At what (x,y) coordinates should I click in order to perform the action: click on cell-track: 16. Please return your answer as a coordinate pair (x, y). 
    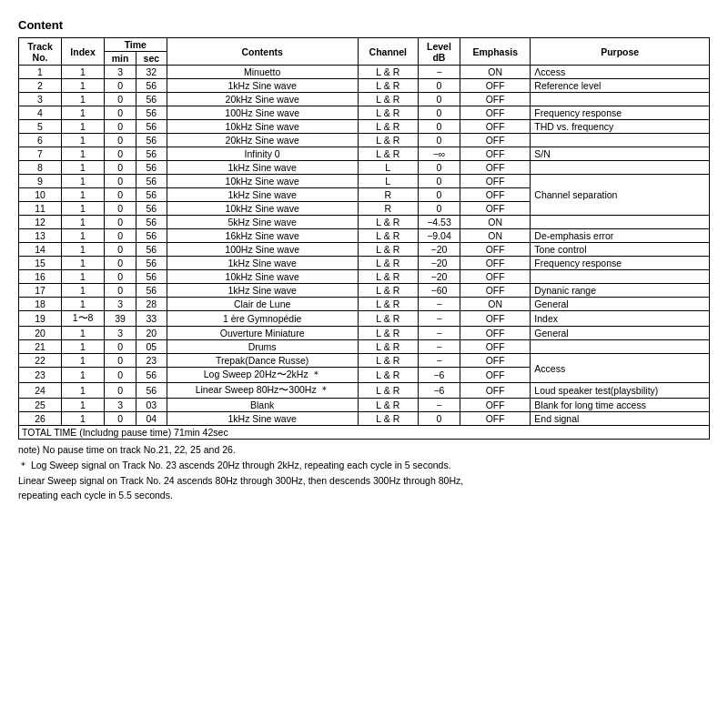
    Looking at the image, I should click on (40, 277).